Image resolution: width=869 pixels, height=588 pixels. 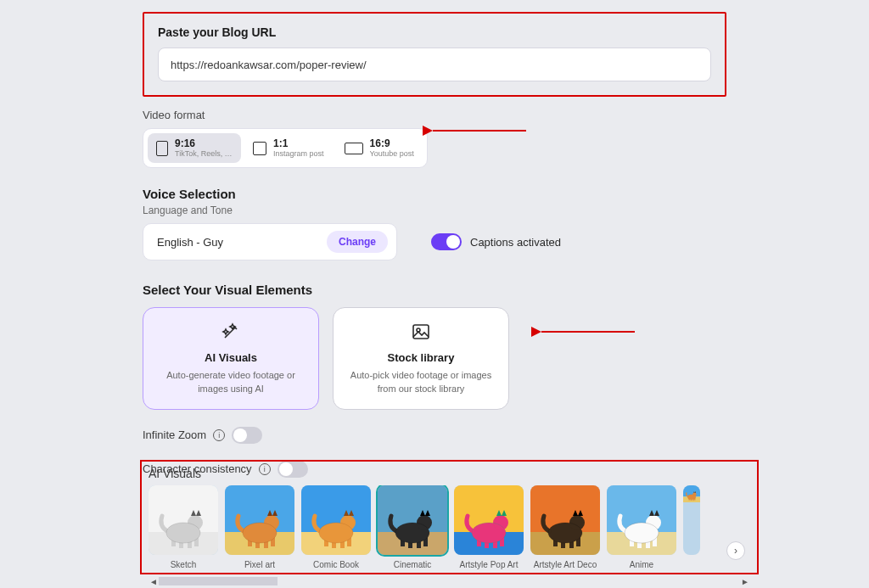 I want to click on blog-url-label: Paste your Blog URL, so click(x=434, y=32).